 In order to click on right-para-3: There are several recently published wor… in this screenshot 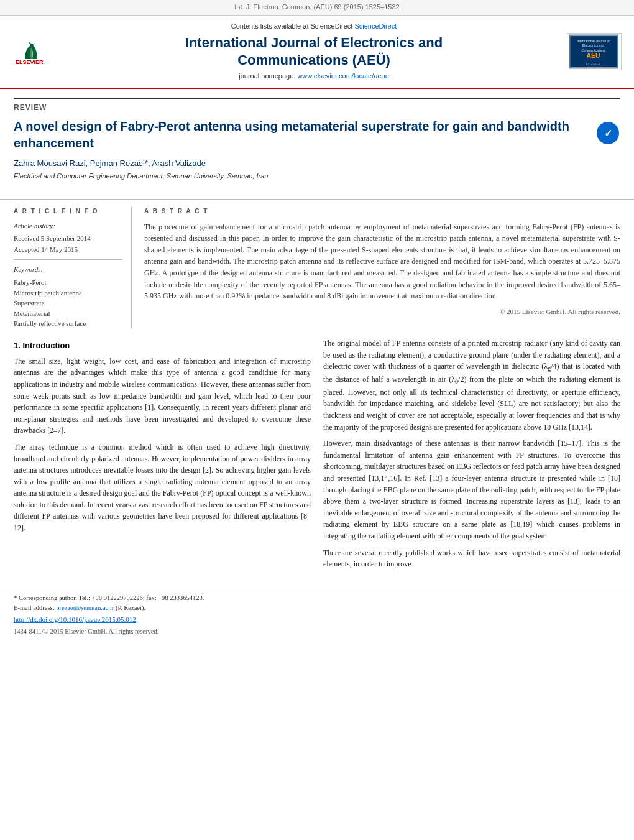, I will do `click(472, 558)`.